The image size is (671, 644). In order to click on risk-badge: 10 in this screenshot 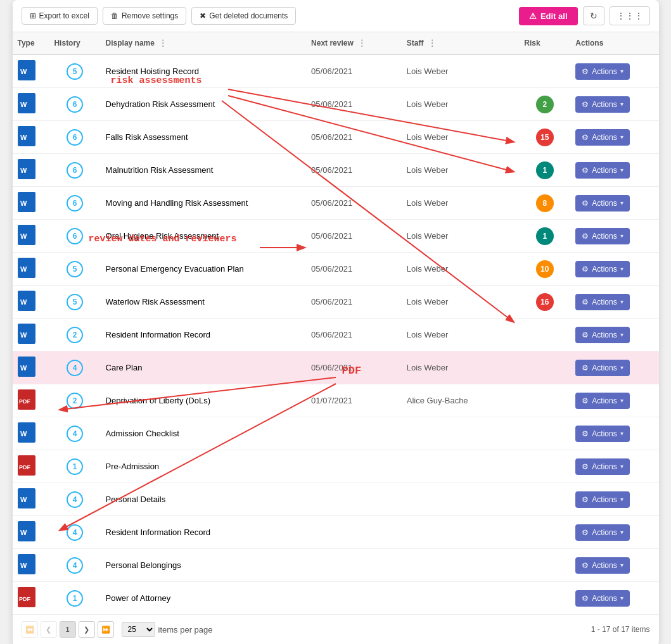, I will do `click(545, 269)`.